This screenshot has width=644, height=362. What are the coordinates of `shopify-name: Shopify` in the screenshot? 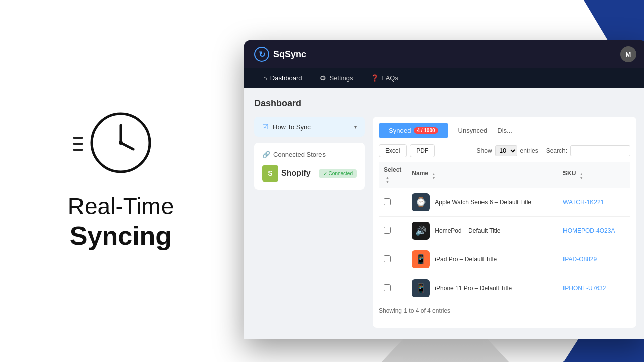 It's located at (296, 173).